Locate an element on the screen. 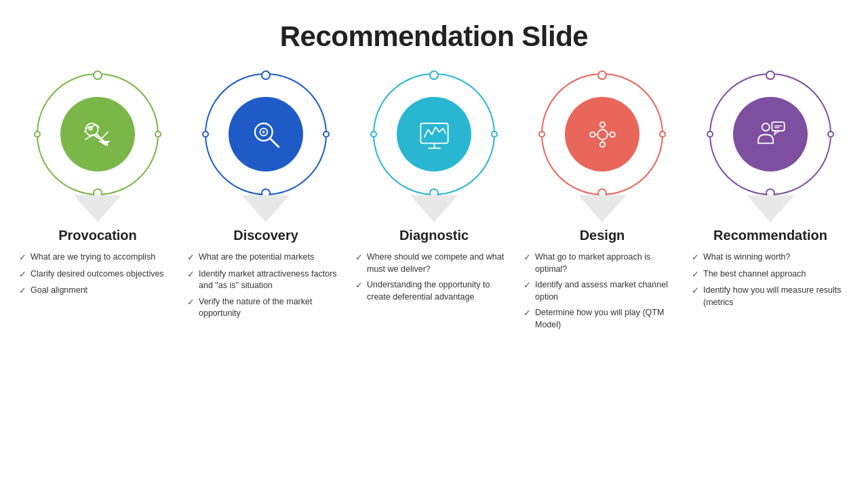 This screenshot has height=488, width=868. discovery-icon is located at coordinates (266, 134).